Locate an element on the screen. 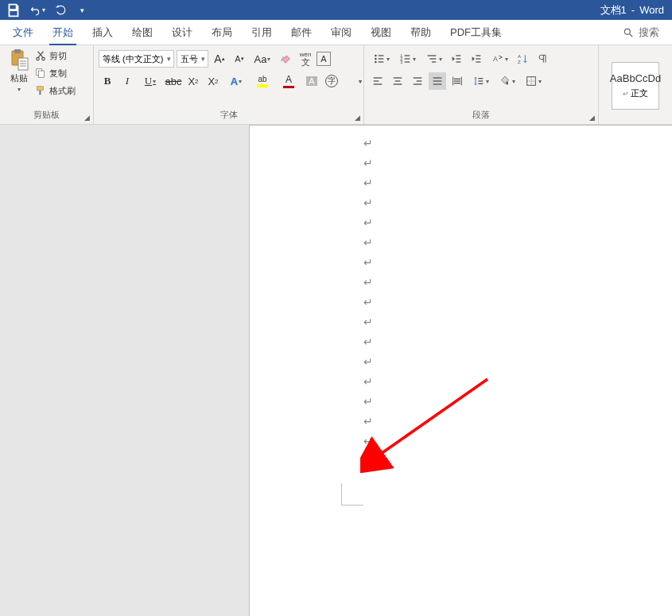  undo-button: ▾ is located at coordinates (37, 10).